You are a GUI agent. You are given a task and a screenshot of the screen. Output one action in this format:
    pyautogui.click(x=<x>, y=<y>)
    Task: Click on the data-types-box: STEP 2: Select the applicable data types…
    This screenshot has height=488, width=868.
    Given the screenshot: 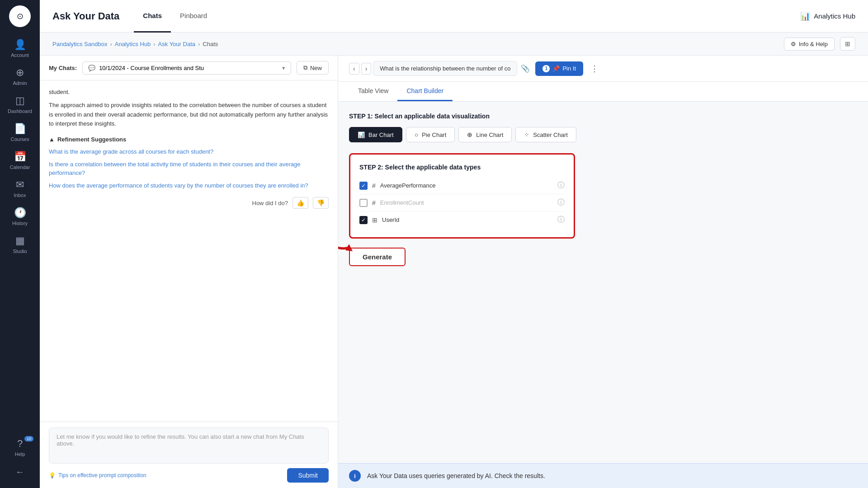 What is the action you would take?
    pyautogui.click(x=462, y=196)
    